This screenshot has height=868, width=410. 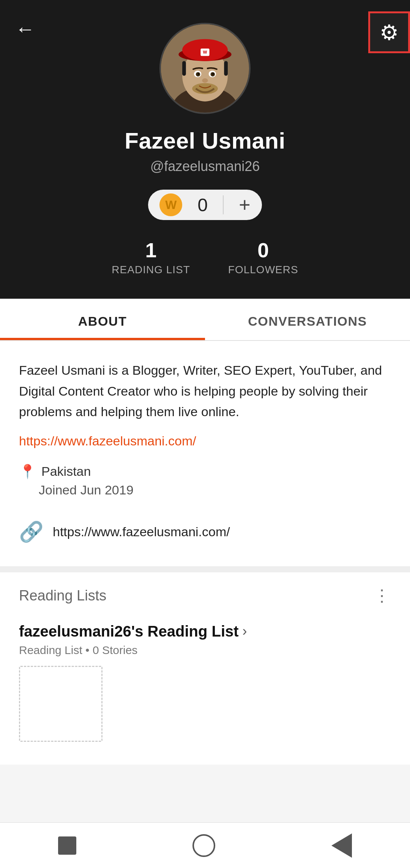 What do you see at coordinates (205, 441) in the screenshot?
I see `bio-link: https://www.fazeelusmani.com/` at bounding box center [205, 441].